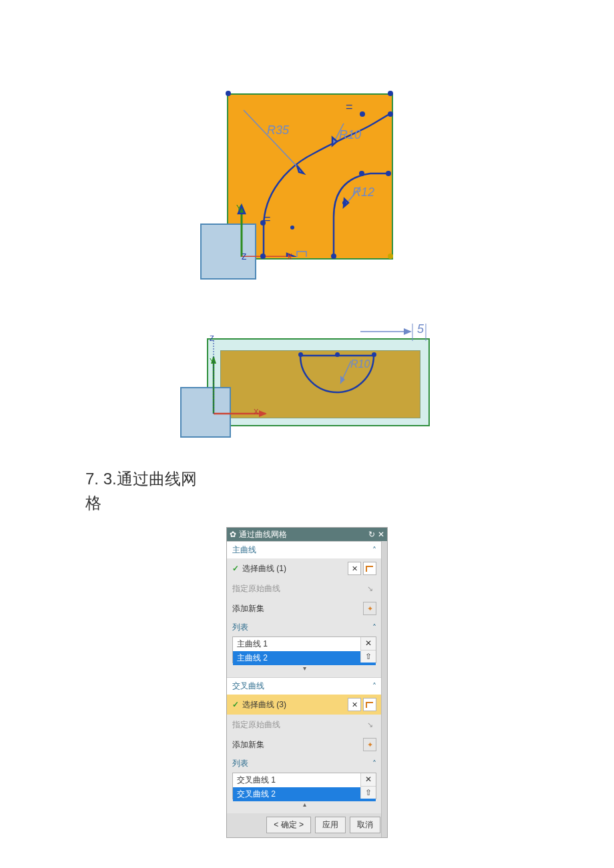 This screenshot has height=868, width=614. Describe the element at coordinates (278, 131) in the screenshot. I see `label-r35: R35` at that location.